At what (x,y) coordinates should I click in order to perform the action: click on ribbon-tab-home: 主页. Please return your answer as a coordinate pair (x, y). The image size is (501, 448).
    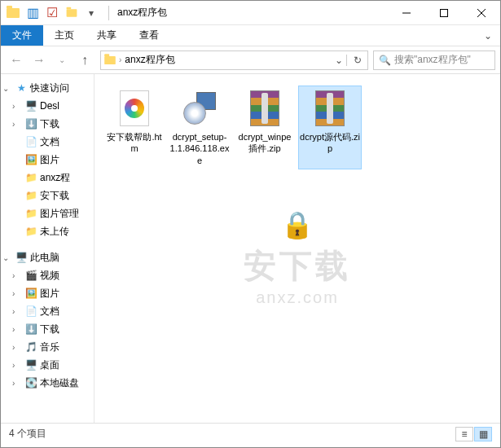
    Looking at the image, I should click on (64, 36).